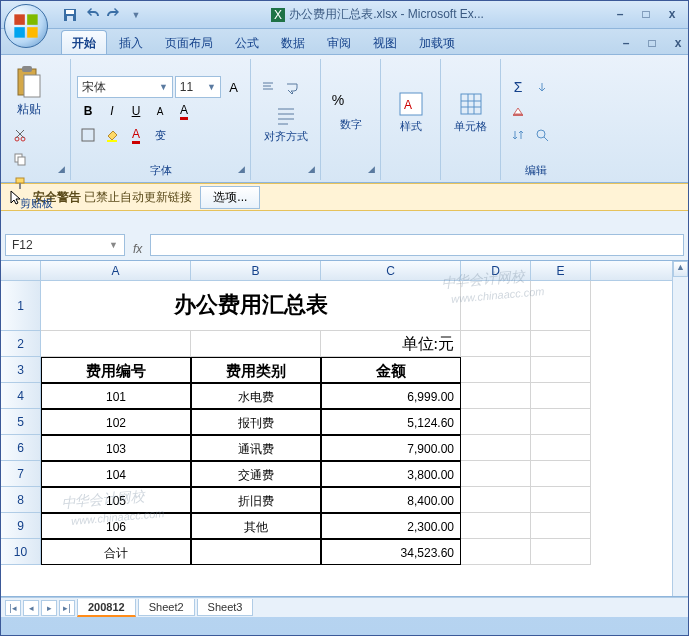  What do you see at coordinates (437, 42) in the screenshot?
I see `tab-addins: 加载项` at bounding box center [437, 42].